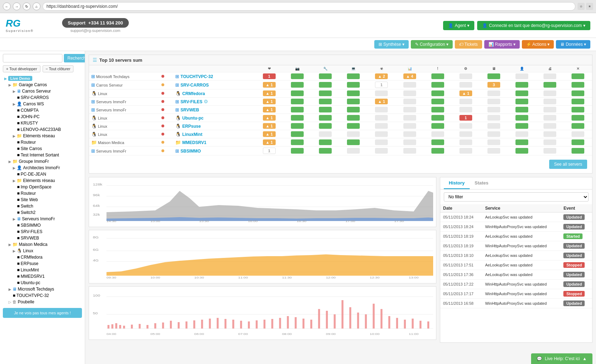 The width and height of the screenshot is (596, 364). Describe the element at coordinates (590, 6) in the screenshot. I see `settings-icon: ≡` at that location.